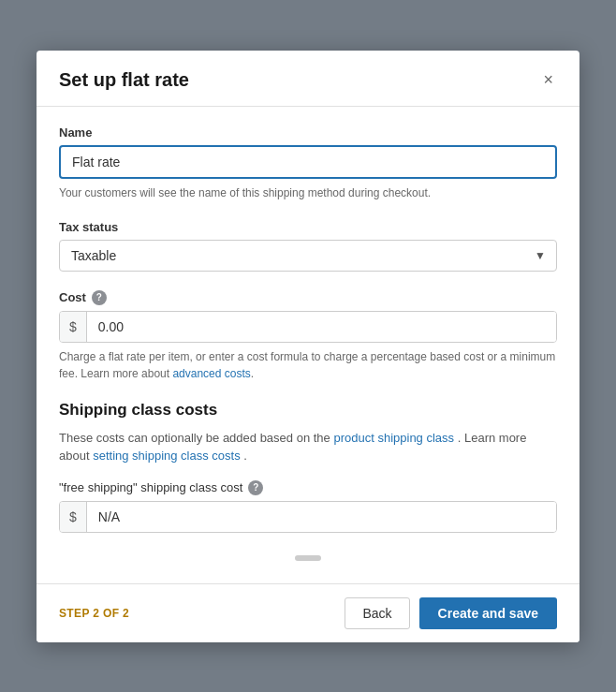  Describe the element at coordinates (451, 613) in the screenshot. I see `footer-buttons: Back Create and save` at that location.